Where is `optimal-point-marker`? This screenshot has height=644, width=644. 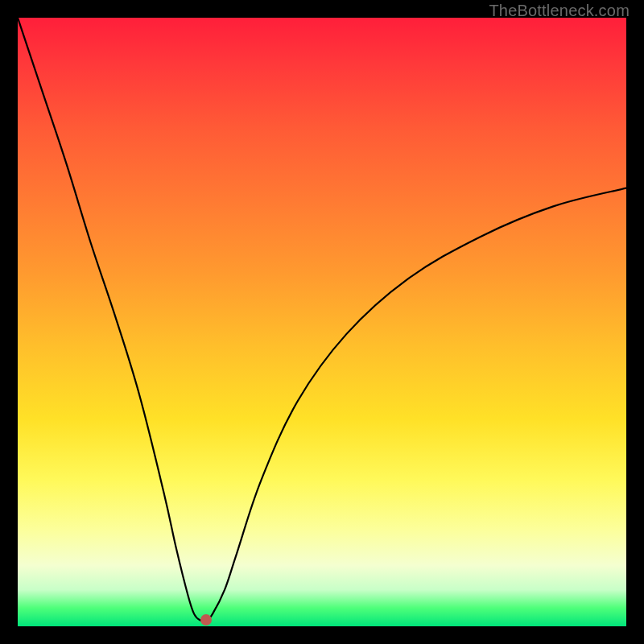
optimal-point-marker is located at coordinates (206, 620).